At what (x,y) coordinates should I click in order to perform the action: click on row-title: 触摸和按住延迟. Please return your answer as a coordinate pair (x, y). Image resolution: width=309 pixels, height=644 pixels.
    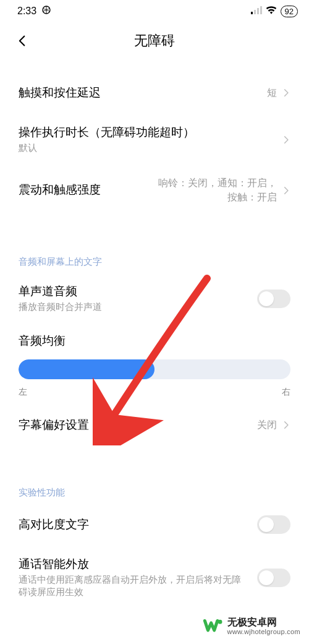
    Looking at the image, I should click on (139, 93).